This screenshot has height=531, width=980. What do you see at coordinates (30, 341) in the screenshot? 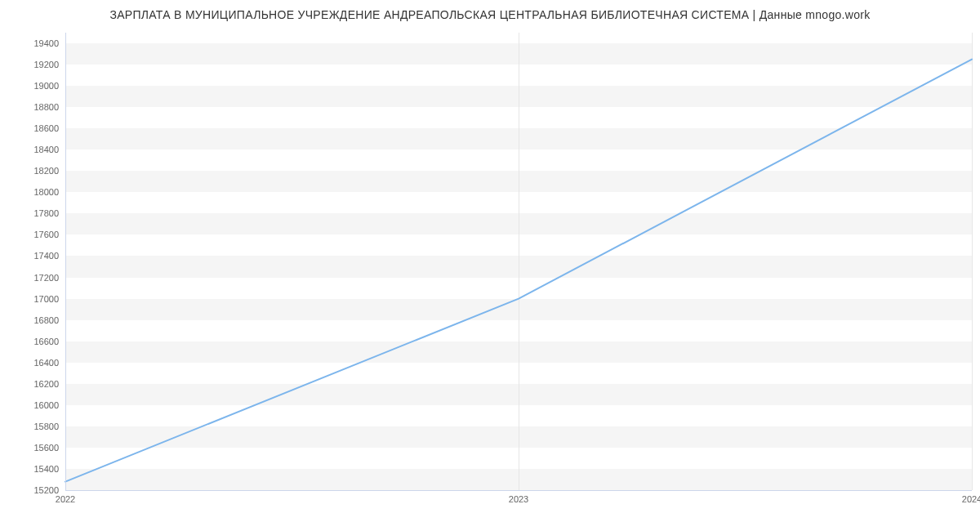
I see `y-tick-label: 16600` at bounding box center [30, 341].